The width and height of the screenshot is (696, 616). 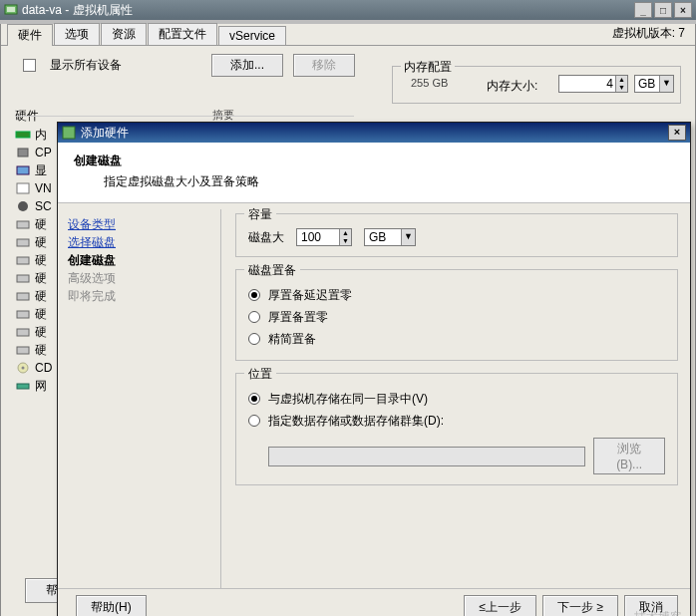 What do you see at coordinates (69, 133) in the screenshot?
I see `wizard-icon` at bounding box center [69, 133].